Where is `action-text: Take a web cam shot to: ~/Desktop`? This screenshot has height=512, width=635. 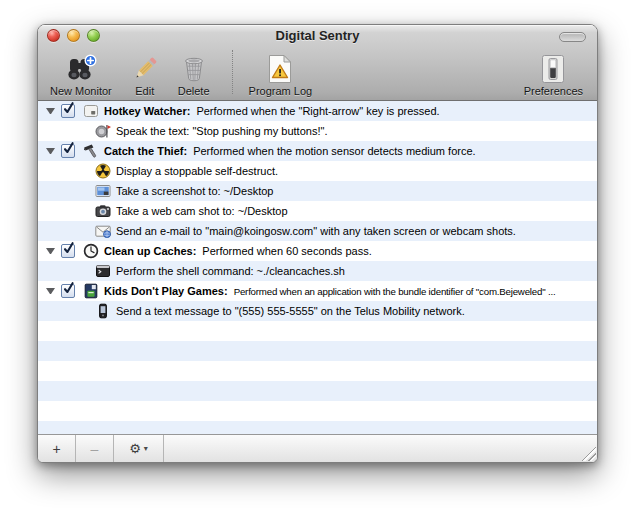
action-text: Take a web cam shot to: ~/Desktop is located at coordinates (202, 211).